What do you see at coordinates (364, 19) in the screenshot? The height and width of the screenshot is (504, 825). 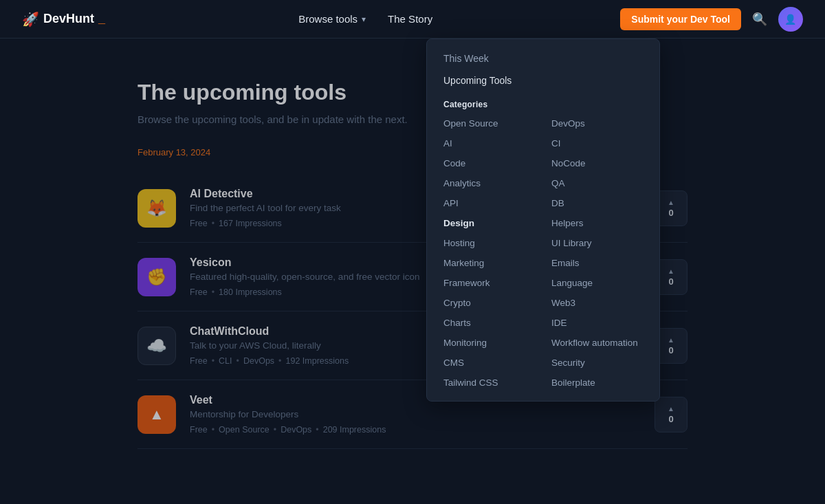 I see `chevron-down-icon: ▾` at bounding box center [364, 19].